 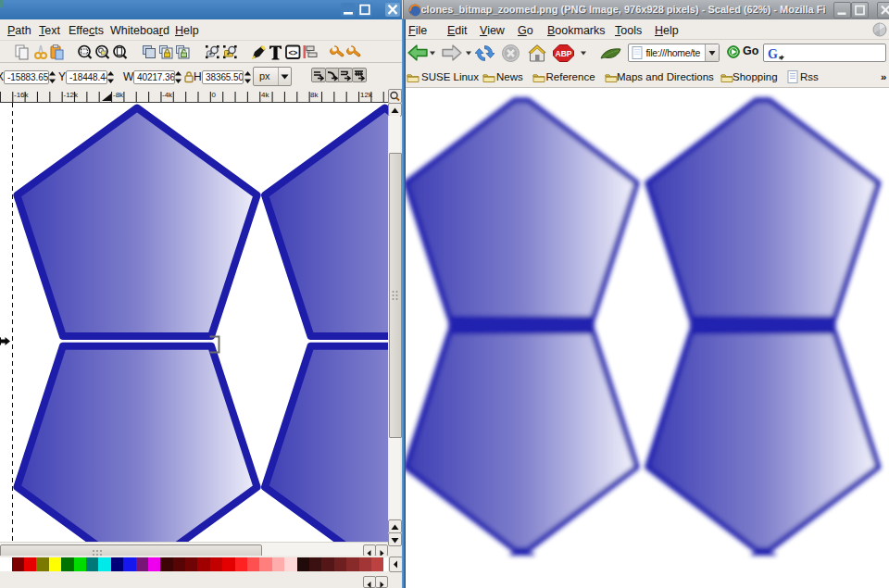 I want to click on svg-text: -12k, so click(x=72, y=94).